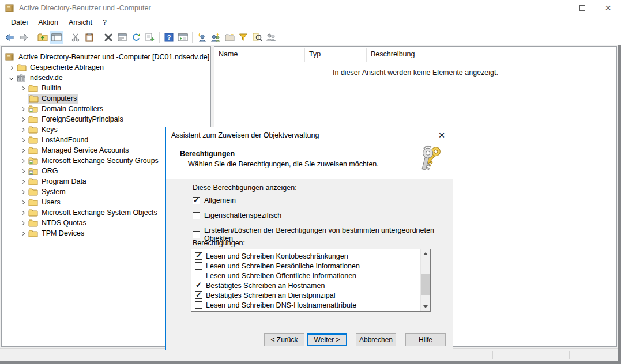 This screenshot has height=364, width=621. What do you see at coordinates (243, 215) in the screenshot?
I see `checkbox-label: Eigenschaftenspezifisch` at bounding box center [243, 215].